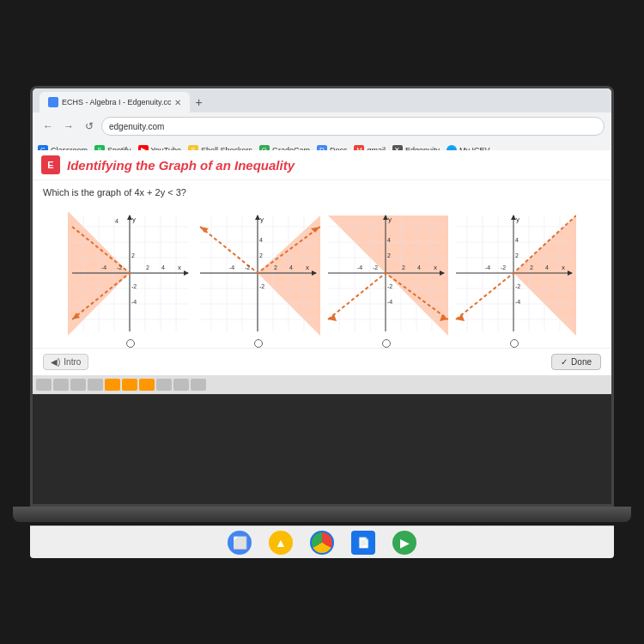  Describe the element at coordinates (386, 273) in the screenshot. I see `graph-3-svg: x y -2 -4 2 4 2 -2 -4 4` at that location.